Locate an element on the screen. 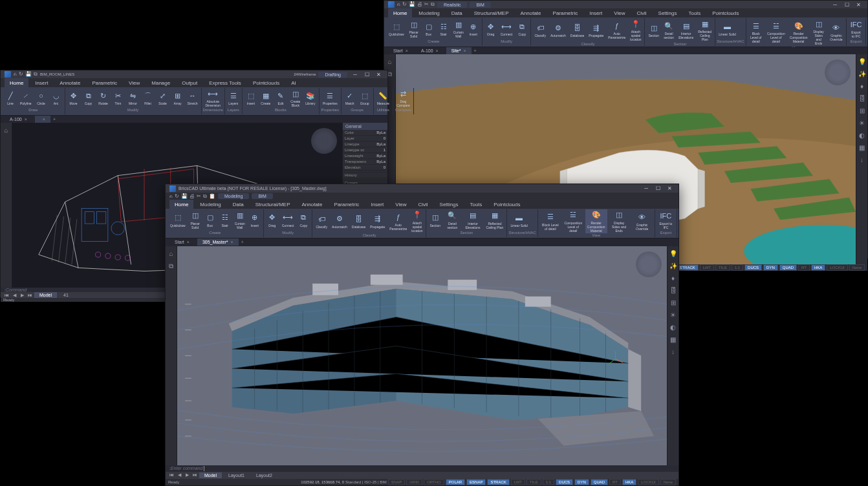 This screenshot has height=486, width=868. property-row: Layer0 is located at coordinates (365, 138).